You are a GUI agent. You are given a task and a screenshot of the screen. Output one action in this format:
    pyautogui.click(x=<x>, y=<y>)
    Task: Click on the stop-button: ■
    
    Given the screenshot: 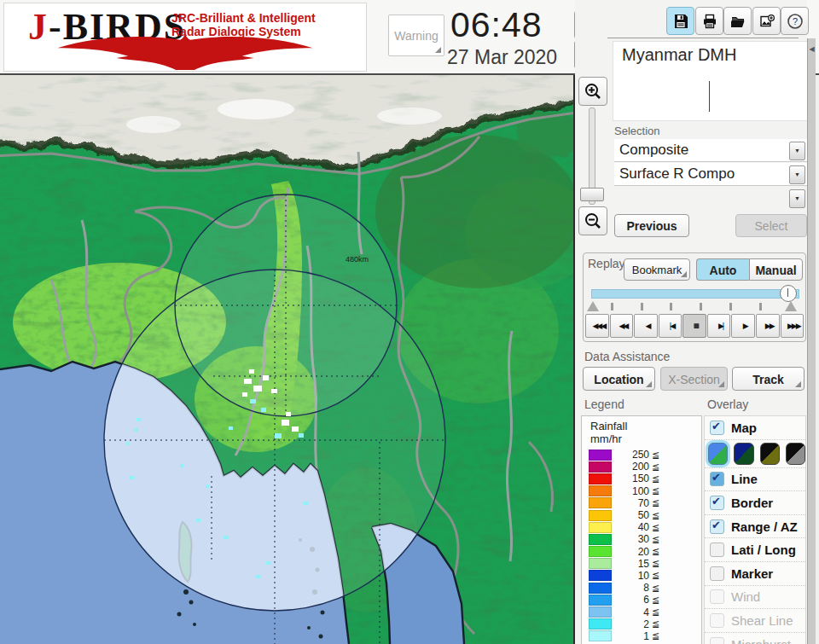 What is the action you would take?
    pyautogui.click(x=694, y=326)
    